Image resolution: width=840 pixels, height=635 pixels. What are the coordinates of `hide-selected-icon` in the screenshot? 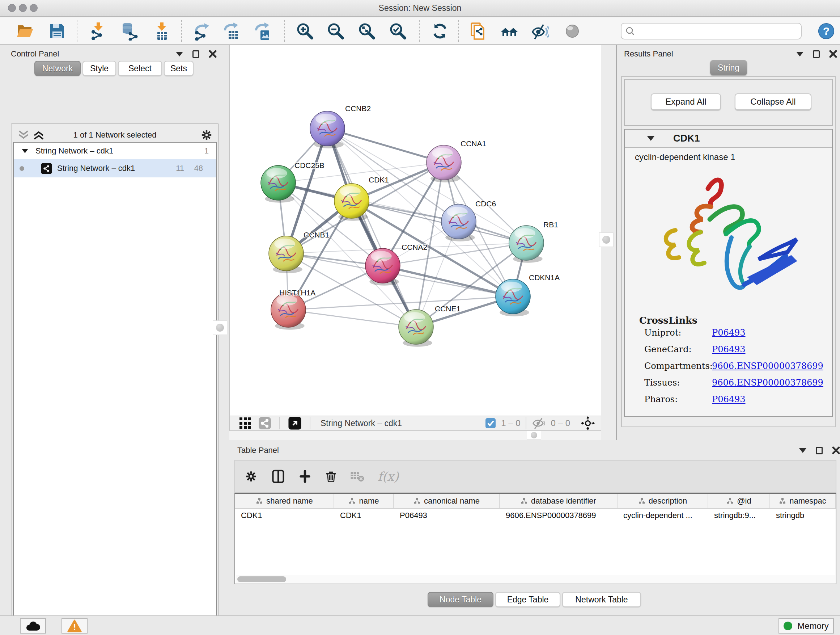 It's located at (540, 31).